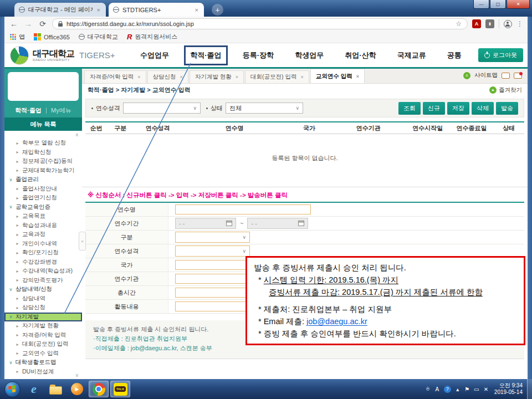 This screenshot has height=399, width=532. I want to click on hidden-icons-icon: ▴, so click(458, 389).